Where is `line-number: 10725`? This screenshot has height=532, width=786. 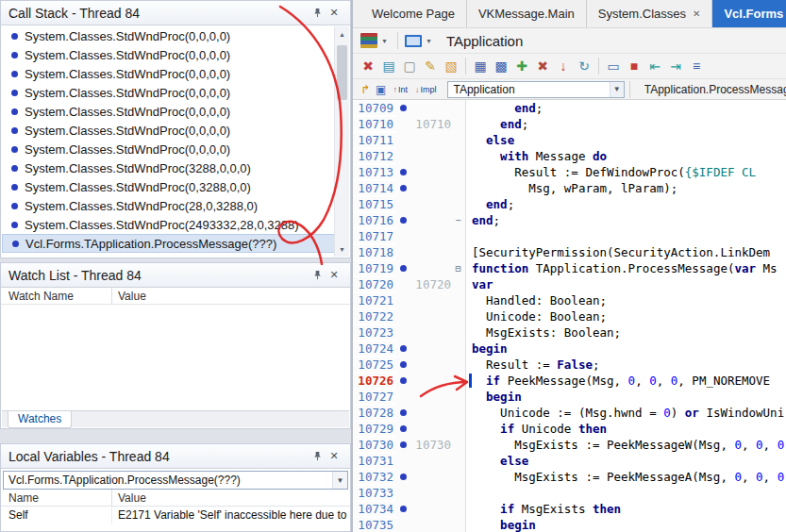
line-number: 10725 is located at coordinates (375, 364).